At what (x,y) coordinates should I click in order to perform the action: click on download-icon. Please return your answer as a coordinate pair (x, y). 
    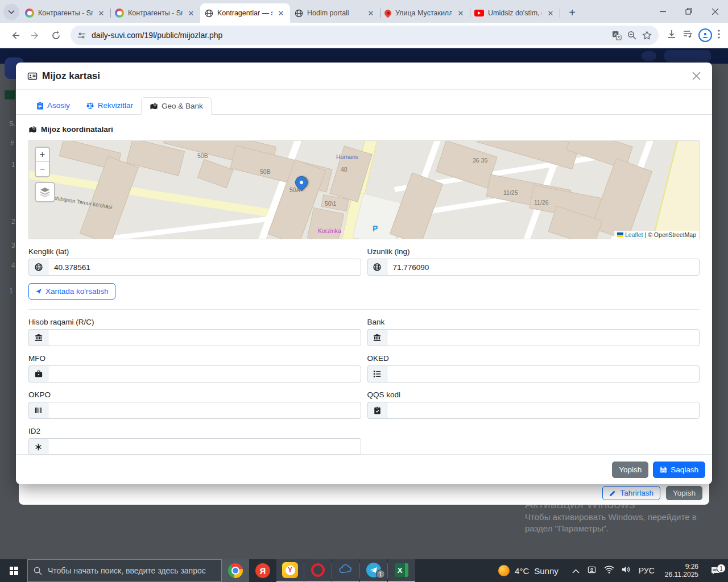
    Looking at the image, I should click on (672, 35).